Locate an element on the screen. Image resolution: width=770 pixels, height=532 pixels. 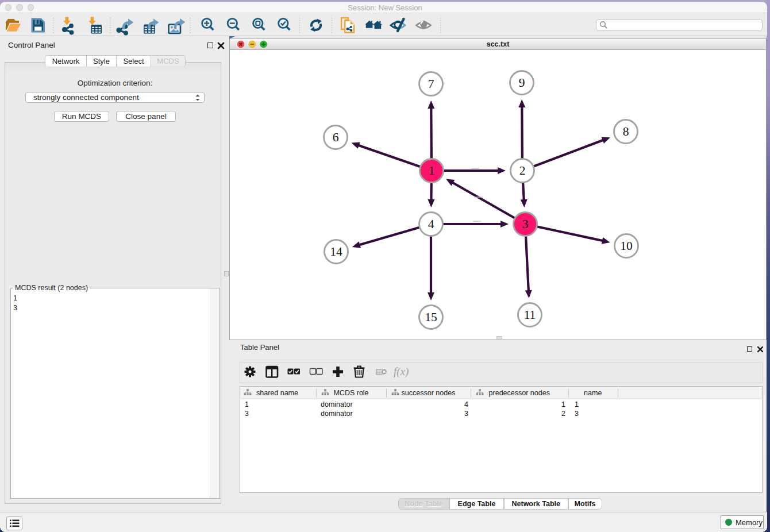
svg-text: 7 is located at coordinates (431, 84).